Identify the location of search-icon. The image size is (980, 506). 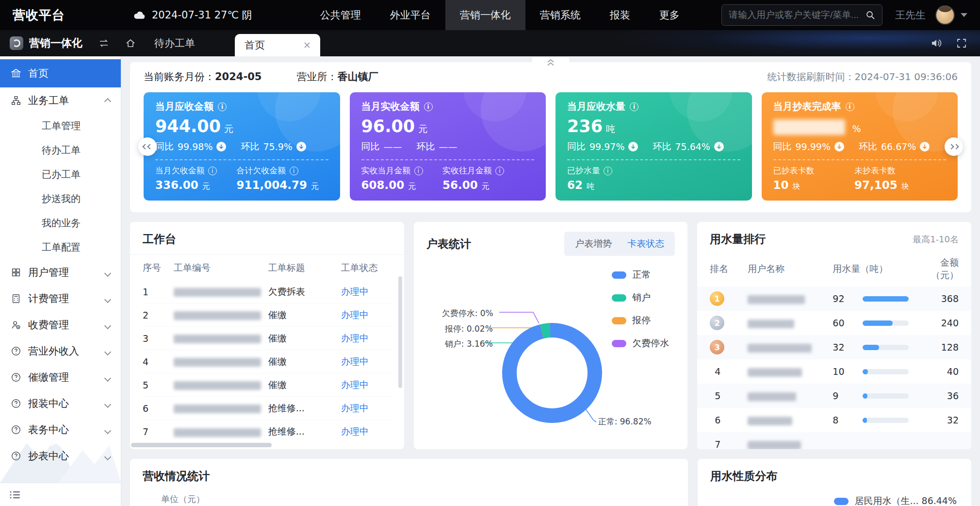
(870, 15).